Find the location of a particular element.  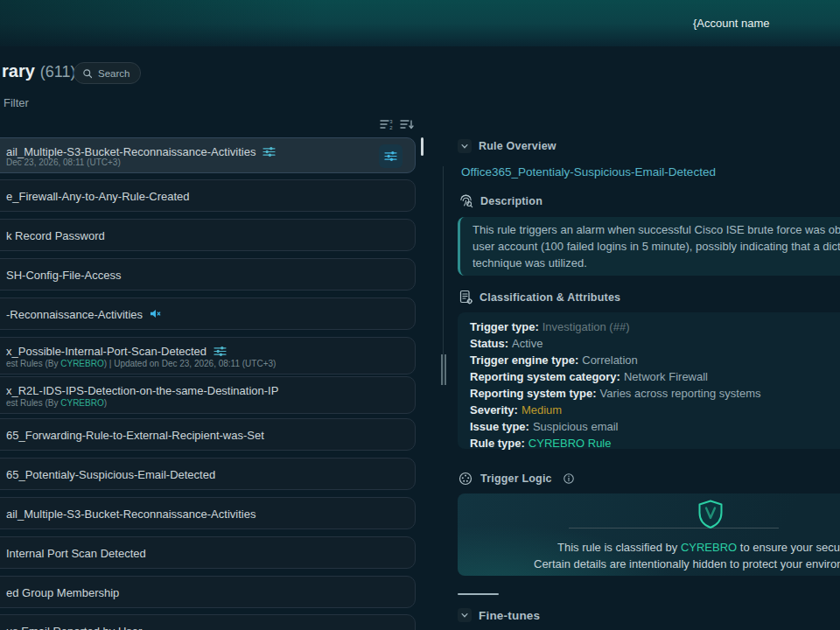

trigger-logic-label: Trigger Logic is located at coordinates (516, 479).